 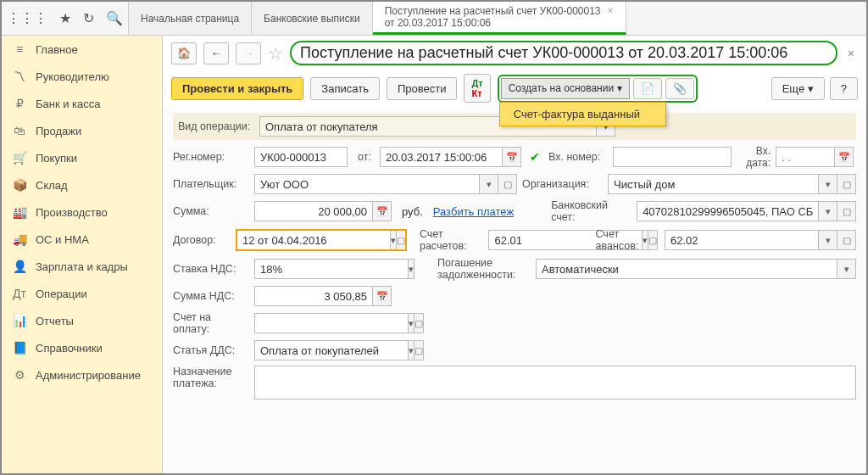 I want to click on apps-icon: ⋮⋮⋮, so click(x=27, y=19).